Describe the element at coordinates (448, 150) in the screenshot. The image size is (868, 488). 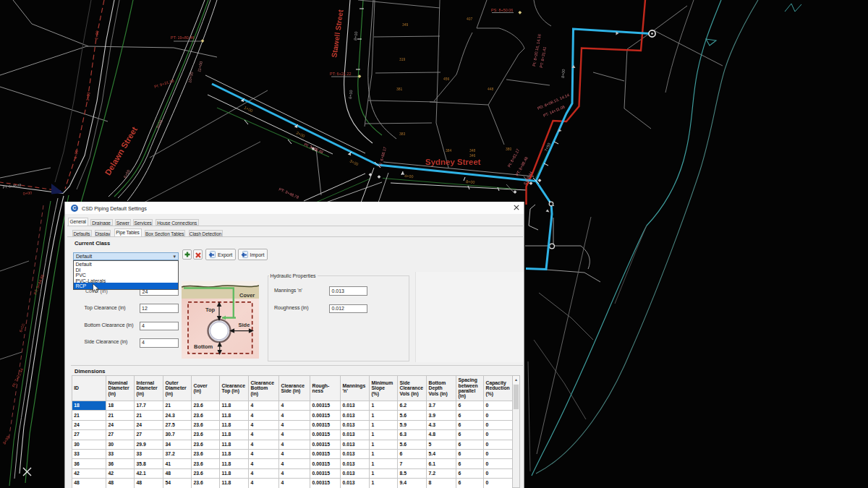
I see `svg-text: 384` at that location.